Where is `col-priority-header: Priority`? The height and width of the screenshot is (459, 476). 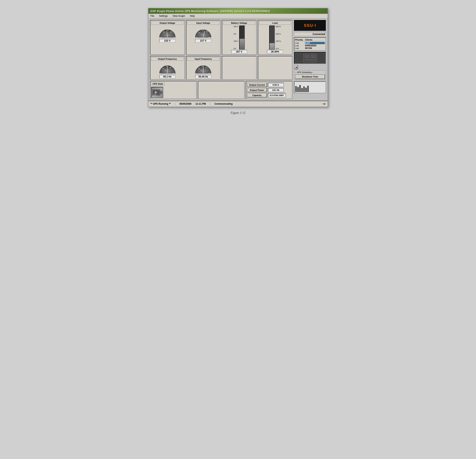 col-priority-header: Priority is located at coordinates (300, 40).